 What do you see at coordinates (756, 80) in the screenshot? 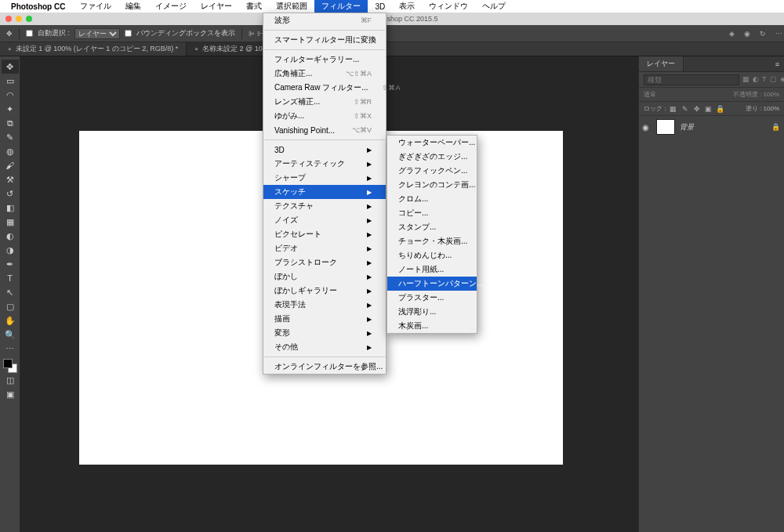
I see `filter-adjust-icon: ◐` at bounding box center [756, 80].